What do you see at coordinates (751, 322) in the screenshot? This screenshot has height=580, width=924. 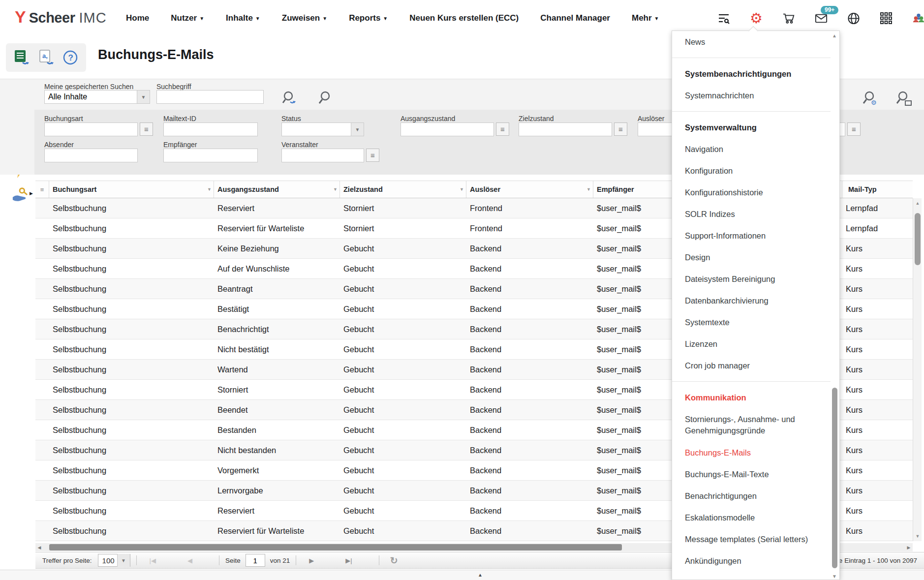 I see `menu-entry: Systemtexte` at bounding box center [751, 322].